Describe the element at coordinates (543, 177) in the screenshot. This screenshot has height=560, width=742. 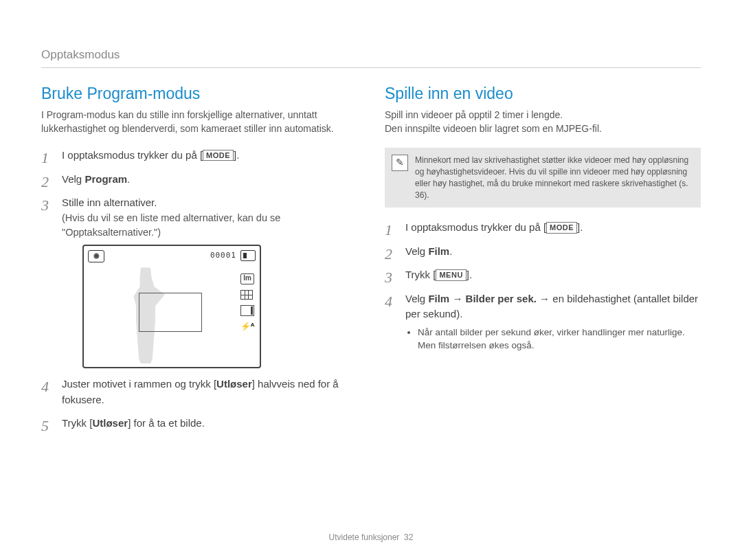
I see `note-box: ✎ Minnekort med lav skrivehastighet støt…` at that location.